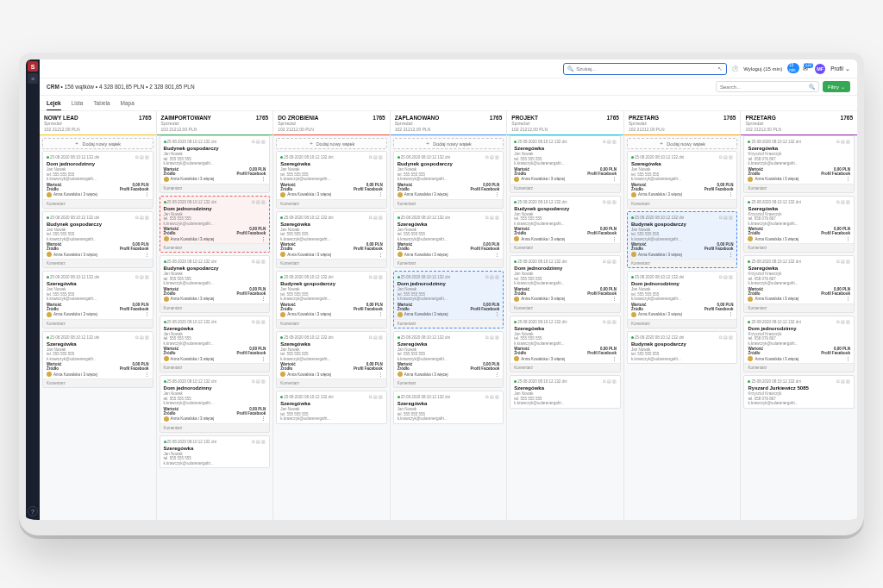  Describe the element at coordinates (645, 69) in the screenshot. I see `global-search: 🔍 ↖` at that location.